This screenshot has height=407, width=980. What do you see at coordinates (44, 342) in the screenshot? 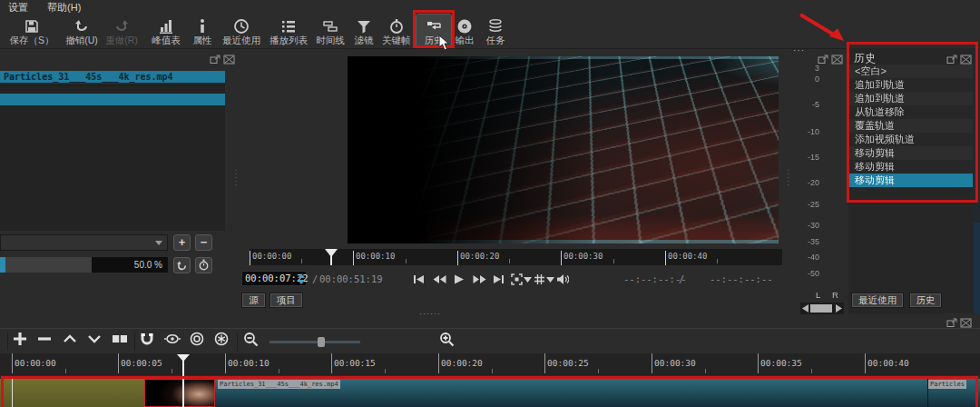
I see `timeline-remove-button` at bounding box center [44, 342].